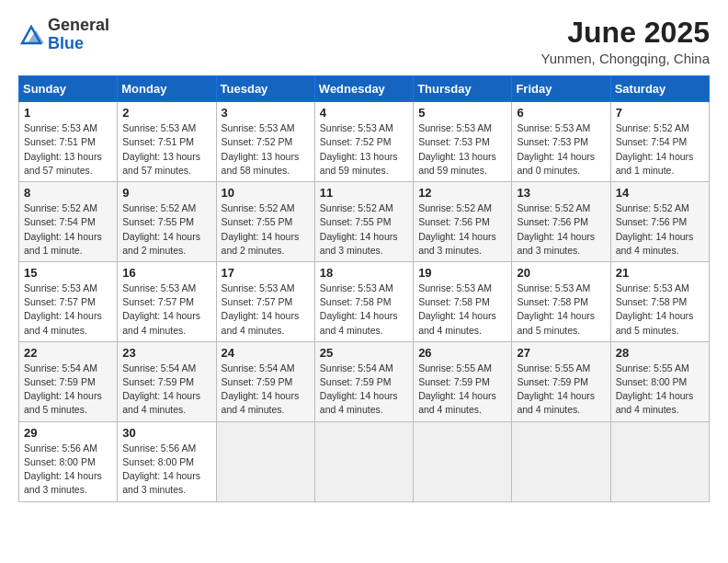 This screenshot has height=563, width=728. What do you see at coordinates (561, 112) in the screenshot?
I see `day-number: 6` at bounding box center [561, 112].